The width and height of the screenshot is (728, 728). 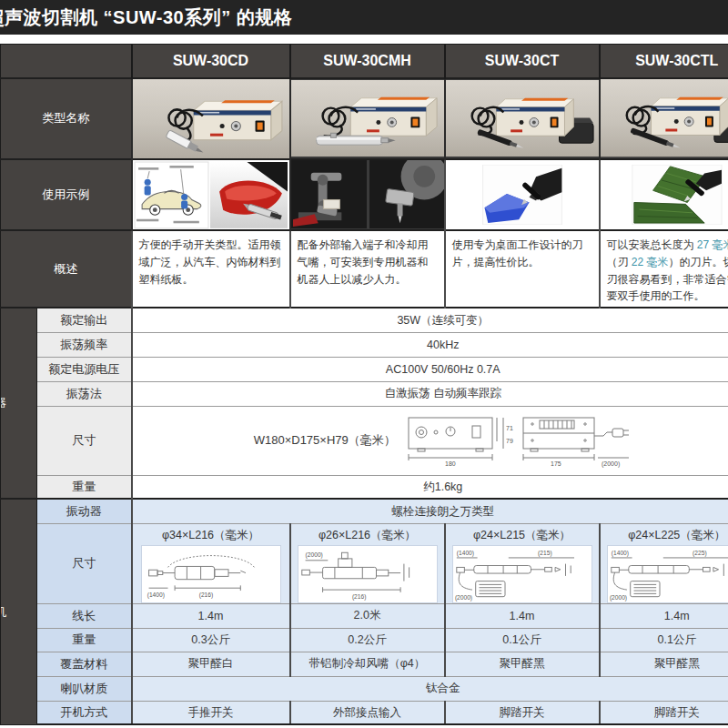 What do you see at coordinates (368, 574) in the screenshot?
I see `vib-drawing-cmh: (2000) (216)` at bounding box center [368, 574].